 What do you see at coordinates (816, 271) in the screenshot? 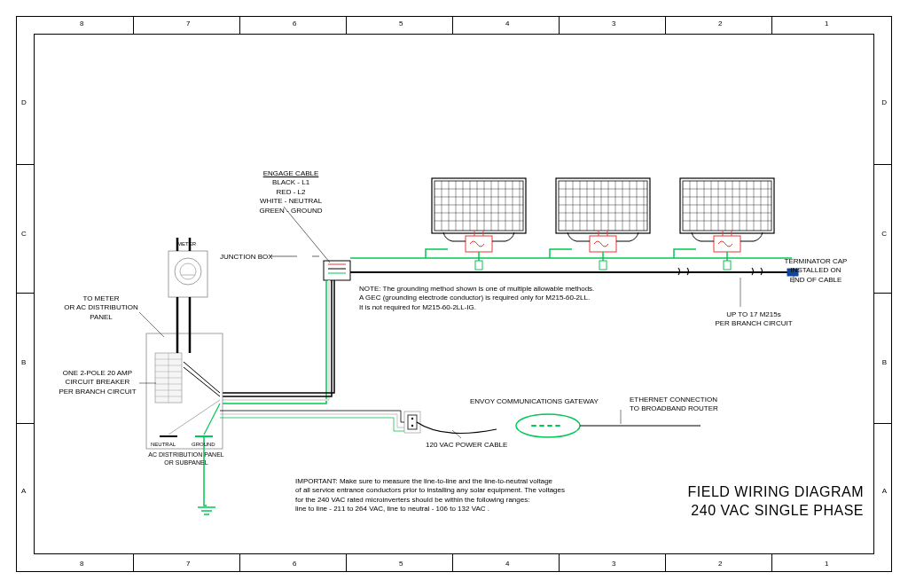
I see `terminator-label: TERMINATOR CAP INSTALLED ON END OF CABLE` at bounding box center [816, 271].